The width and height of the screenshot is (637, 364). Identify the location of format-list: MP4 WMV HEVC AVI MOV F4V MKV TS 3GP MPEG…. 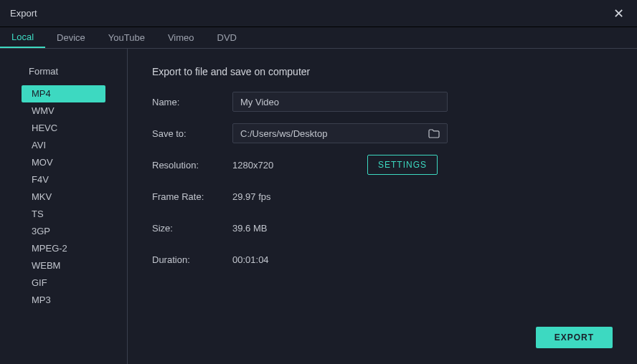
(63, 197).